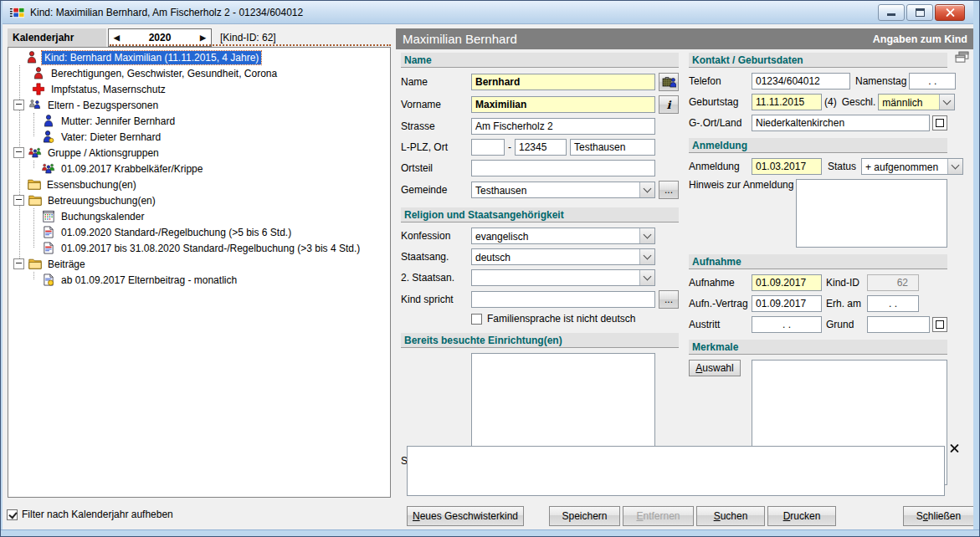 This screenshot has width=980, height=537. Describe the element at coordinates (110, 137) in the screenshot. I see `tree-item-label: Vater: Dieter Bernhard` at that location.